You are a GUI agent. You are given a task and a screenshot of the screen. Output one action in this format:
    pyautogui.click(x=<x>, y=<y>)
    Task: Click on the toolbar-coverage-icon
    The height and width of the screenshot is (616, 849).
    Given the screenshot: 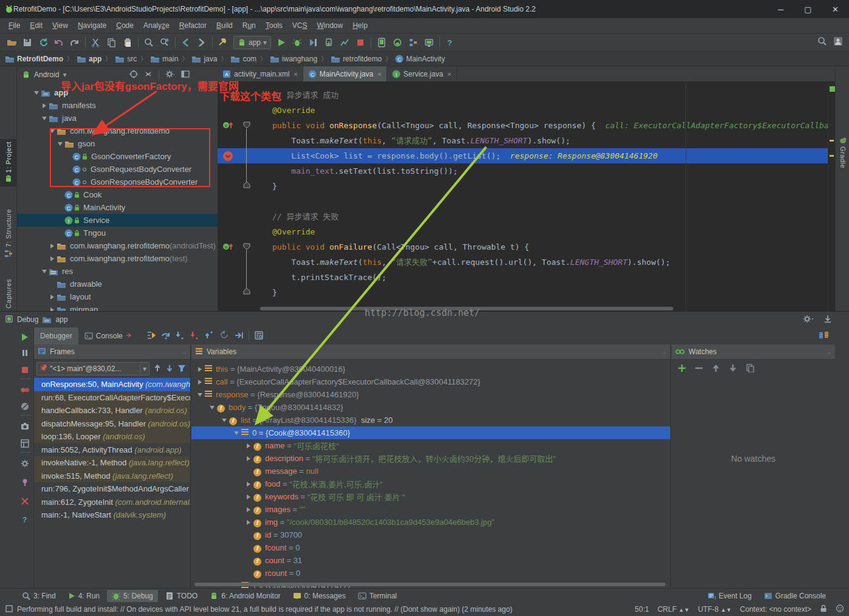 What is the action you would take?
    pyautogui.click(x=313, y=43)
    